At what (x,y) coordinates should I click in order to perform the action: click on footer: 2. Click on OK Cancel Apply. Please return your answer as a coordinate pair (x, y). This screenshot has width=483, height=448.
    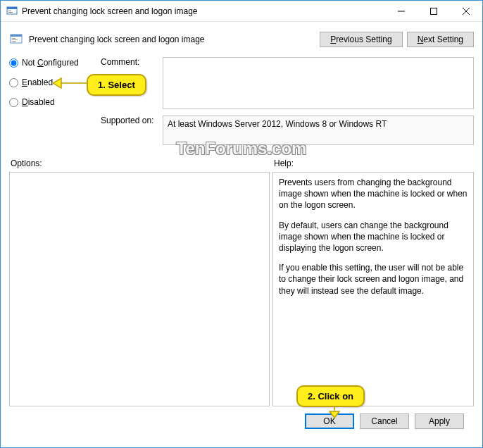
    Looking at the image, I should click on (242, 418).